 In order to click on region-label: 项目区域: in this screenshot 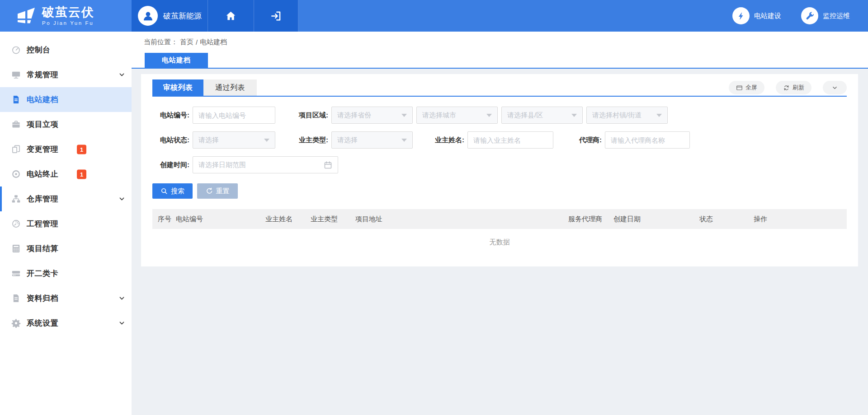, I will do `click(310, 116)`.